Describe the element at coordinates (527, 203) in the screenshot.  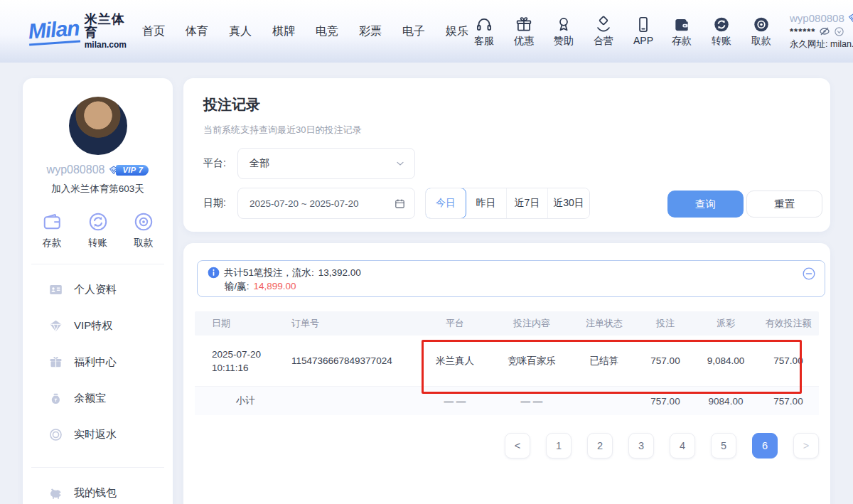
I see `range-7days-button: 近7日` at that location.